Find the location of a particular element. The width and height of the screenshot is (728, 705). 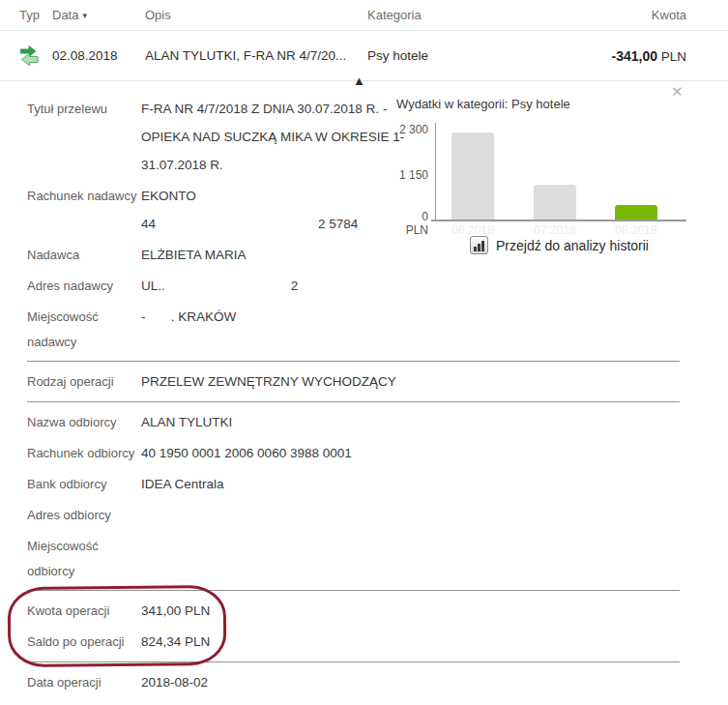

field-value: 40 1950 0001 2006 0060 3988 0001 is located at coordinates (277, 453).